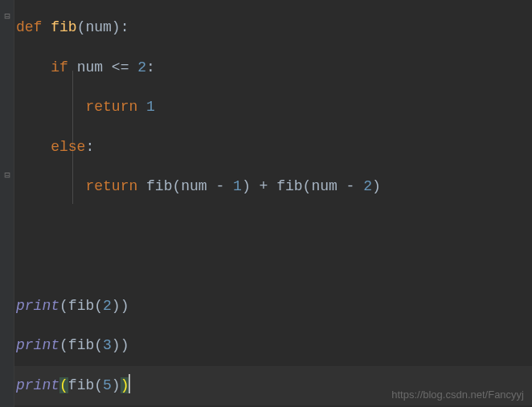  What do you see at coordinates (458, 395) in the screenshot?
I see `watermark-text: https://blog.csdn.net/Fancyyj` at bounding box center [458, 395].